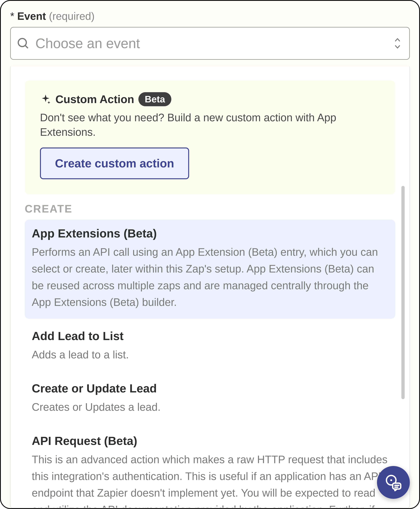 Image resolution: width=420 pixels, height=509 pixels. What do you see at coordinates (23, 44) in the screenshot?
I see `search-icon` at bounding box center [23, 44].